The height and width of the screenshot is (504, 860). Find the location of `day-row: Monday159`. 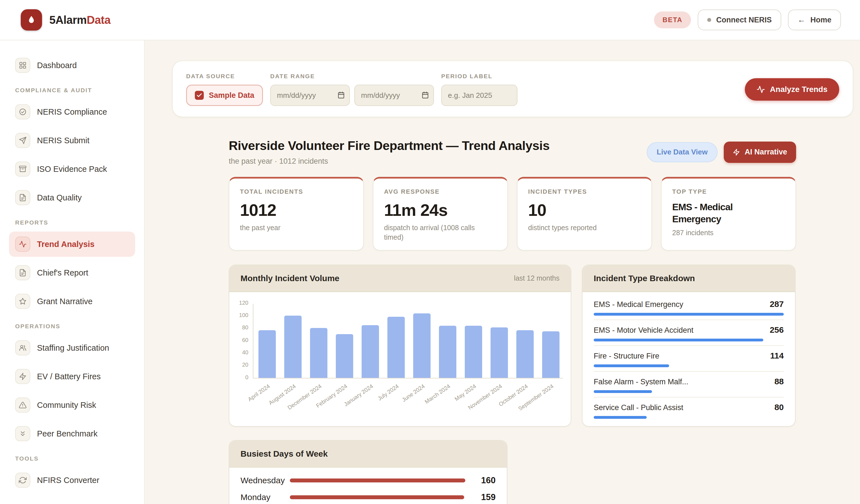

day-row: Monday159 is located at coordinates (368, 496).